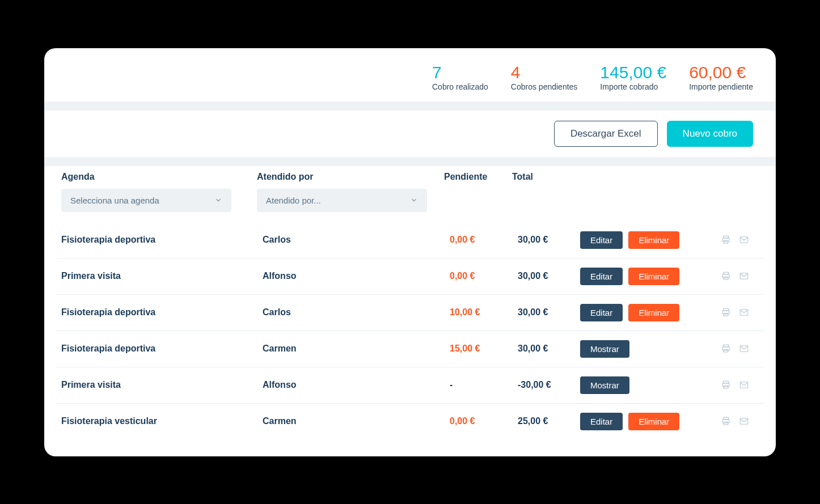 This screenshot has width=820, height=504. Describe the element at coordinates (633, 73) in the screenshot. I see `summary-value: 145,00 €` at that location.